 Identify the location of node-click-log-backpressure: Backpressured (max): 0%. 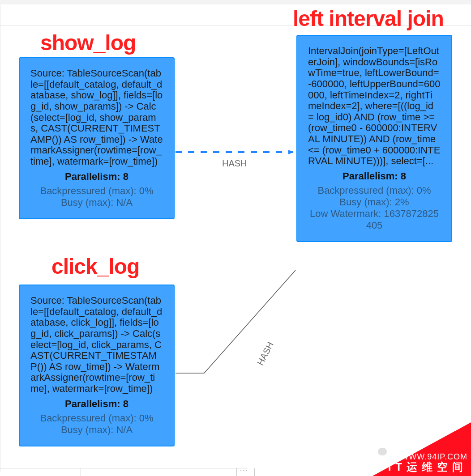
(97, 418).